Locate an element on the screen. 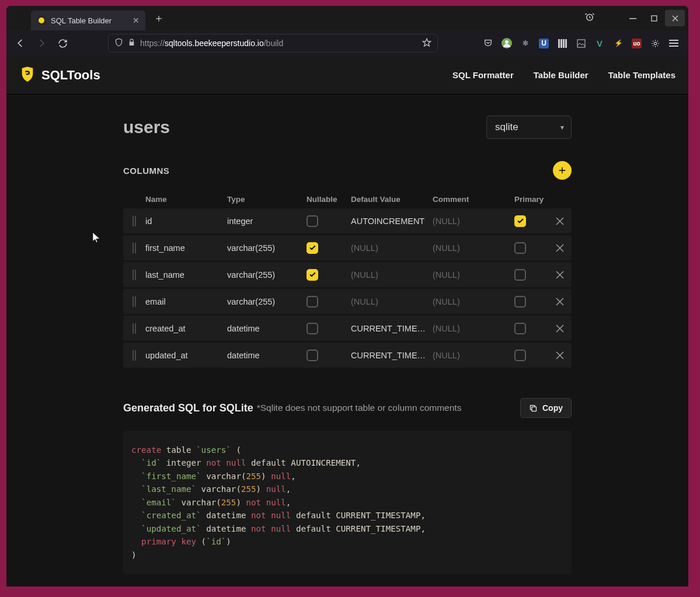 Image resolution: width=700 pixels, height=597 pixels. alarm-icon is located at coordinates (590, 18).